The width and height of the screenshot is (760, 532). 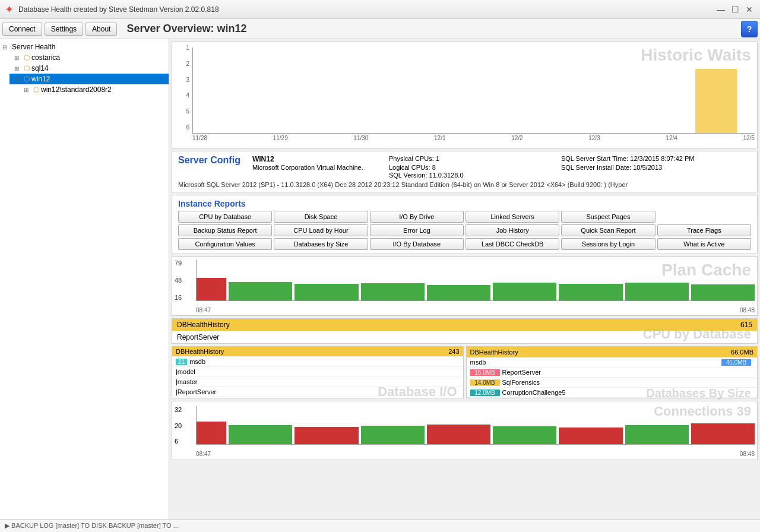 I want to click on settings-button: Settings, so click(x=64, y=29).